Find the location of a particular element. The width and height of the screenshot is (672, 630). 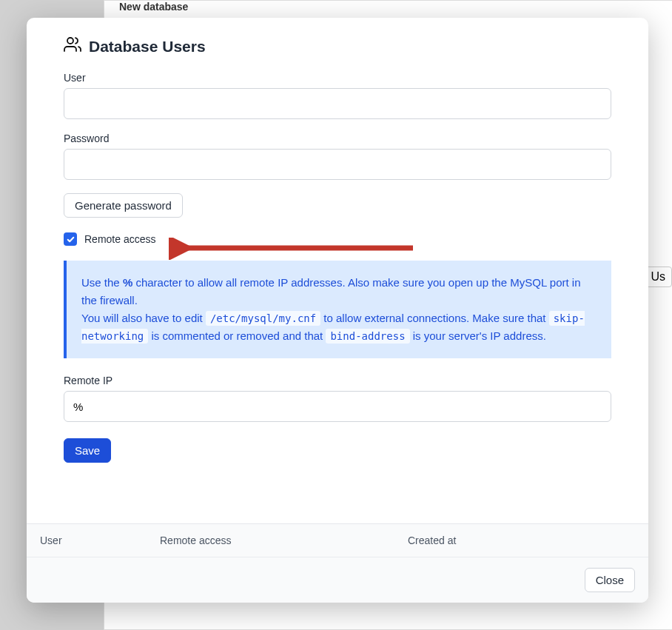

remote-access-label: Remote access is located at coordinates (120, 239).